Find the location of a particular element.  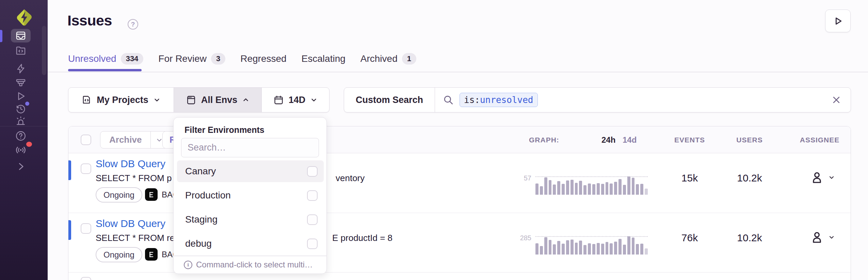

tab-count-badge: 334 is located at coordinates (132, 59).